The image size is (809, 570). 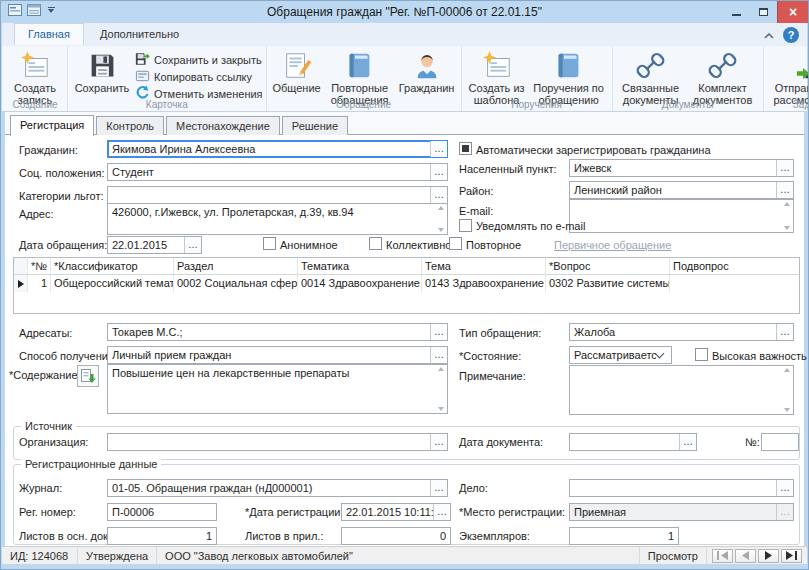 I want to click on chevron-down-icon, so click(x=660, y=354).